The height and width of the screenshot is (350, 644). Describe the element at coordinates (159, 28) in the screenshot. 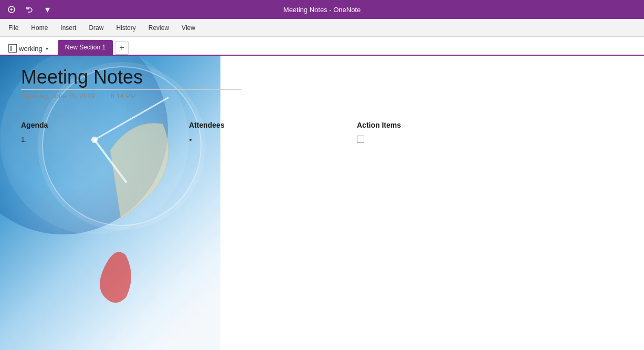

I see `menu-review: Review` at that location.